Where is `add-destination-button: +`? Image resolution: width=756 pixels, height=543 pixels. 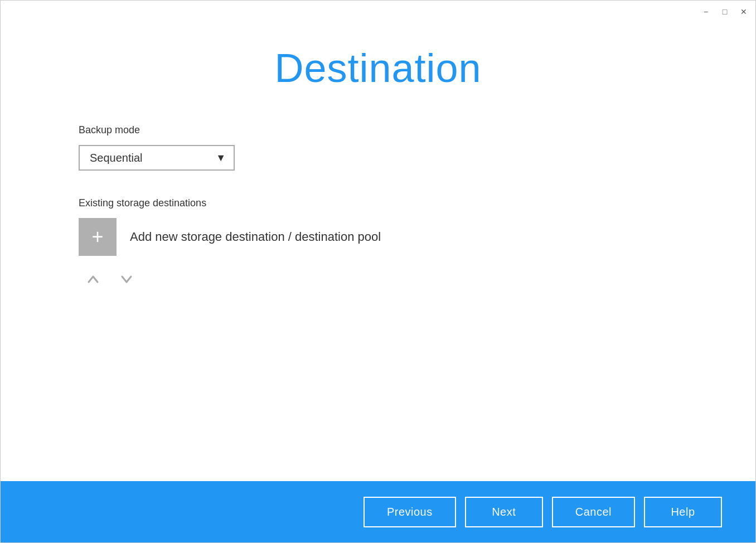 add-destination-button: + is located at coordinates (98, 237).